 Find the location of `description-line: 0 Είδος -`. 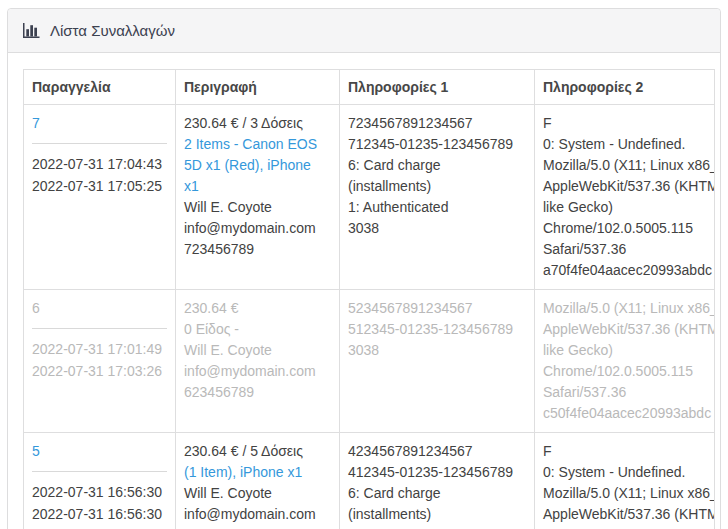

description-line: 0 Είδος - is located at coordinates (258, 330).